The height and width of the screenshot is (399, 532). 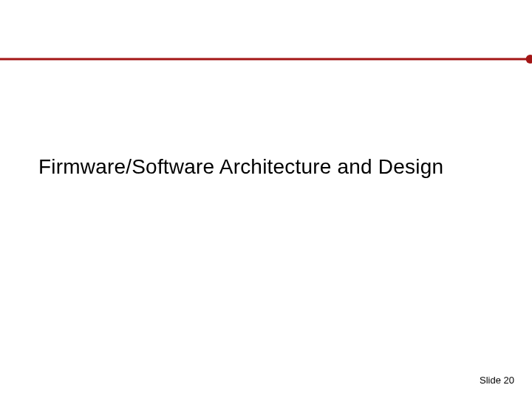 I want to click on header-rule-line, so click(x=266, y=59).